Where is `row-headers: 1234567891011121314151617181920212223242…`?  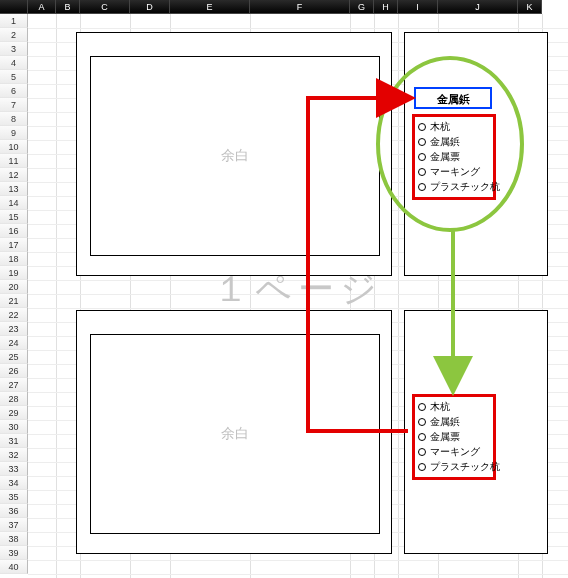
row-headers: 1234567891011121314151617181920212223242… is located at coordinates (14, 294).